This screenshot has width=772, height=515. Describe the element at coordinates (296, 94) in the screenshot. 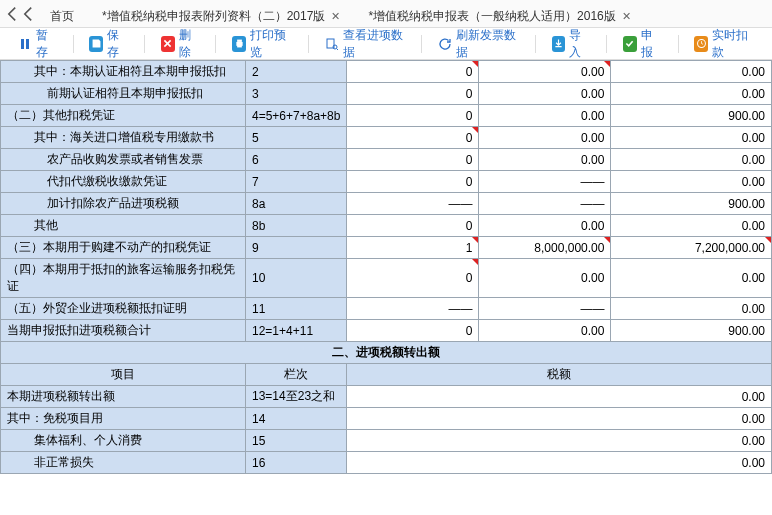

I see `row-col-no: 3` at that location.